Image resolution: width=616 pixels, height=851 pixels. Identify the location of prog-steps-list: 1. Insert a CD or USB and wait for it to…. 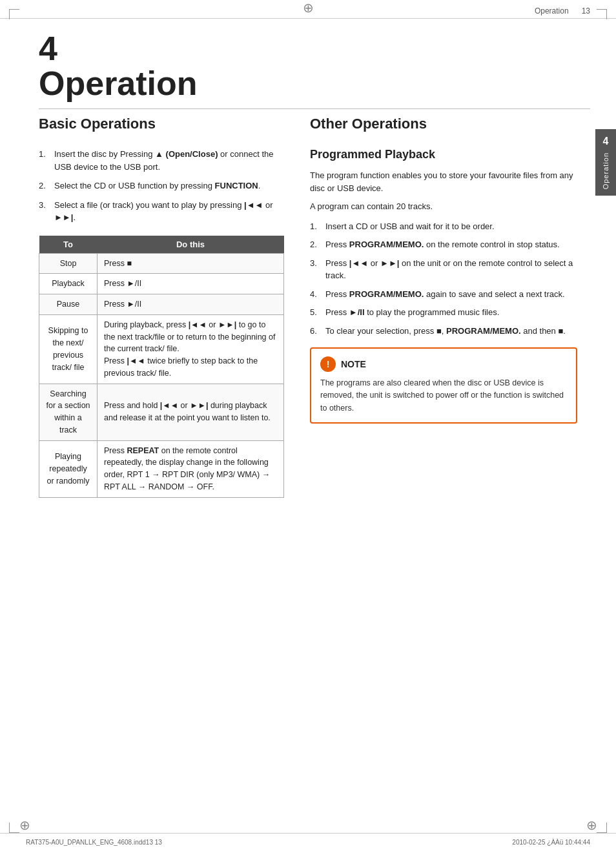
(444, 279).